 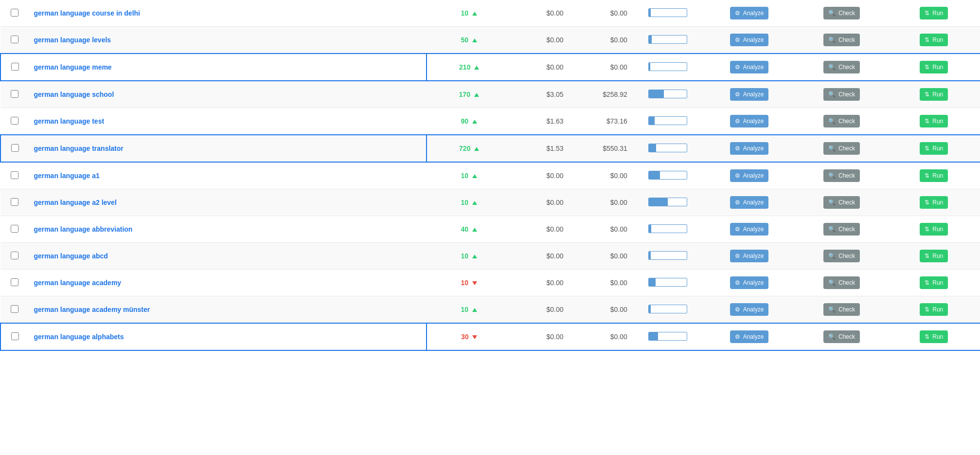 I want to click on volume-cell: 10, so click(x=469, y=310).